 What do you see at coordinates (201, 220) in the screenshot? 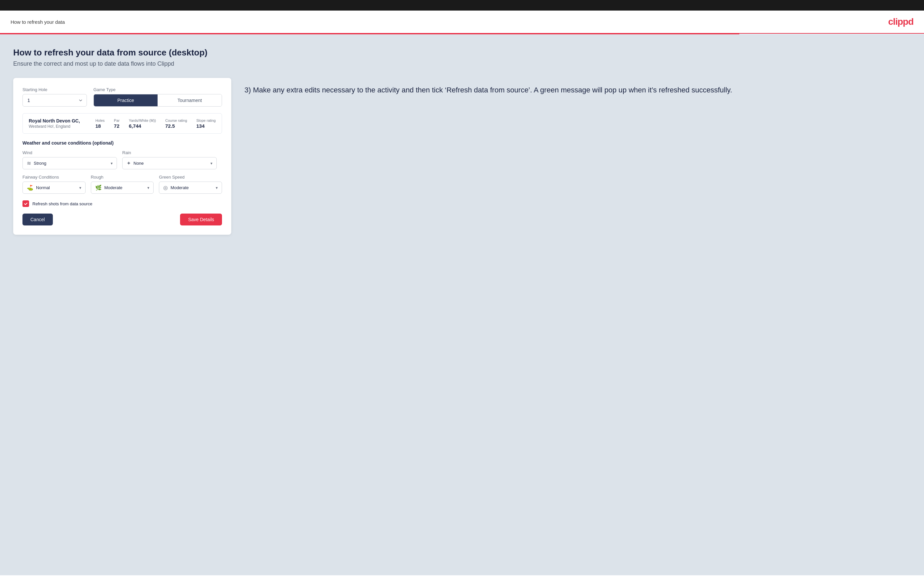
I see `save-button: Save Details` at bounding box center [201, 220].